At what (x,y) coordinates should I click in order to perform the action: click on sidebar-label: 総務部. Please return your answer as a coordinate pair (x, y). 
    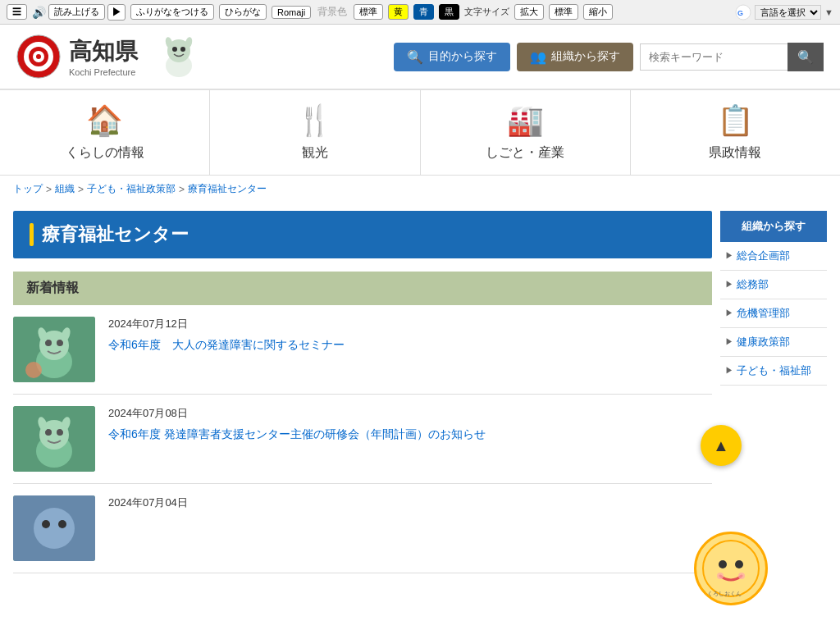
    Looking at the image, I should click on (753, 285).